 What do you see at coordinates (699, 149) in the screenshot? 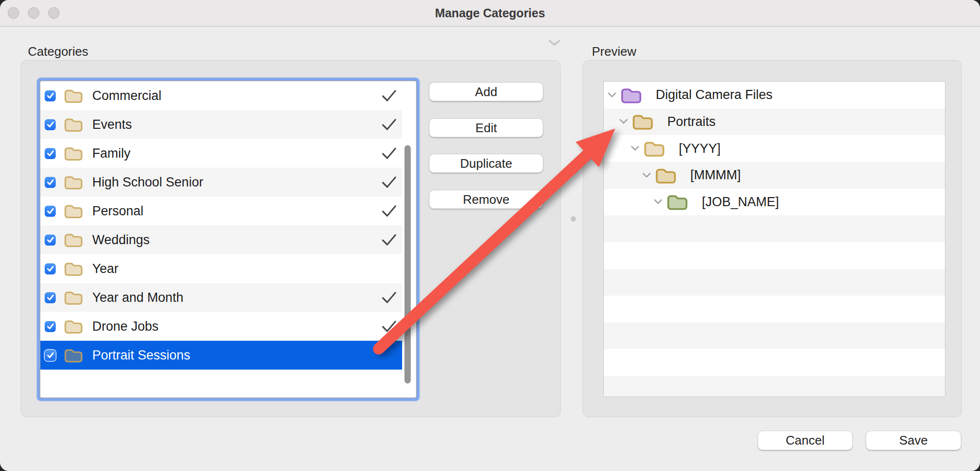
I see `tree-node-label: [YYYY]` at bounding box center [699, 149].